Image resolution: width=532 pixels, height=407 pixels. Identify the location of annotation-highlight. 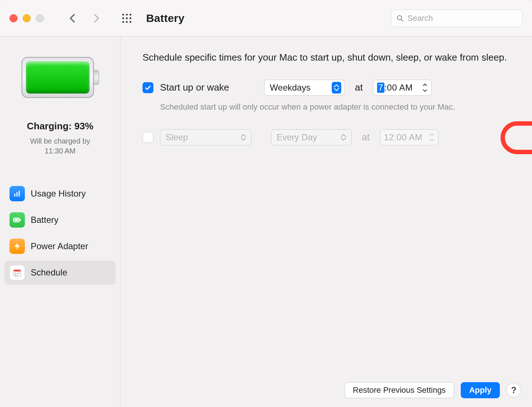
(516, 138).